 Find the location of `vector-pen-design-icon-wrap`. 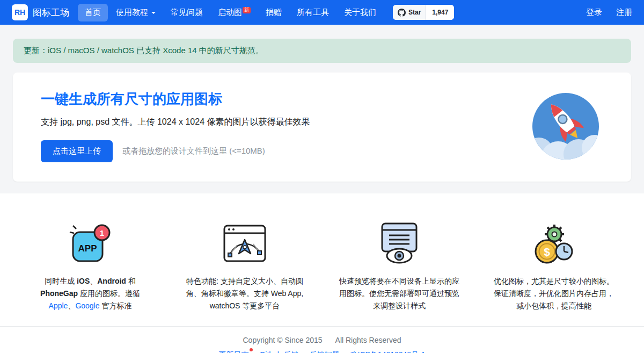

vector-pen-design-icon-wrap is located at coordinates (245, 242).